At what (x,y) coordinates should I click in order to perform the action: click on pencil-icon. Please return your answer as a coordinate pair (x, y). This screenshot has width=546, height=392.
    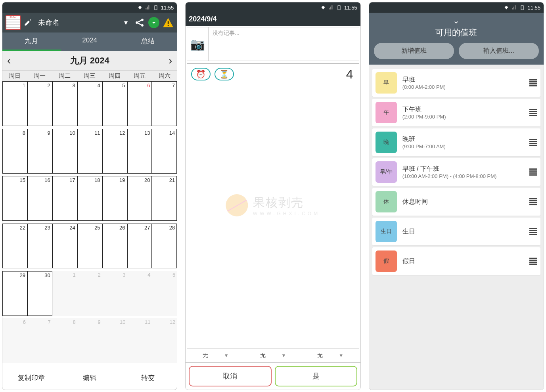
    Looking at the image, I should click on (28, 23).